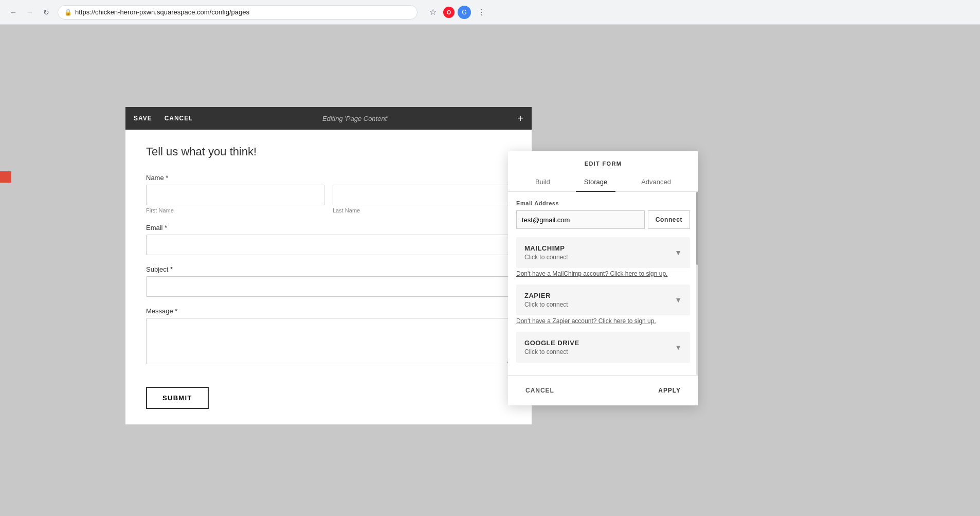 The width and height of the screenshot is (980, 516). I want to click on last-name-label: Last Name, so click(422, 210).